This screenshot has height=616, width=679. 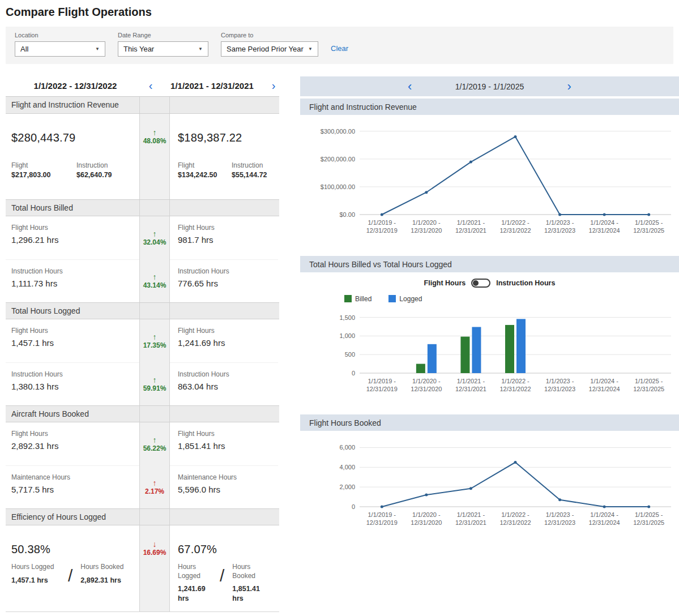 I want to click on metric-value: 1,457.1 hrs, so click(x=73, y=343).